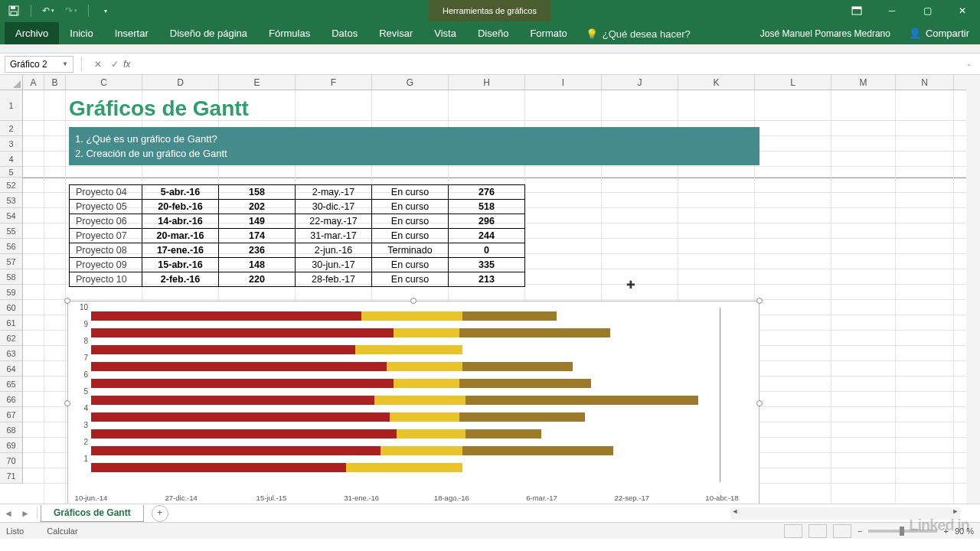 This screenshot has width=980, height=551. What do you see at coordinates (11, 172) in the screenshot?
I see `row-header-5: 5` at bounding box center [11, 172].